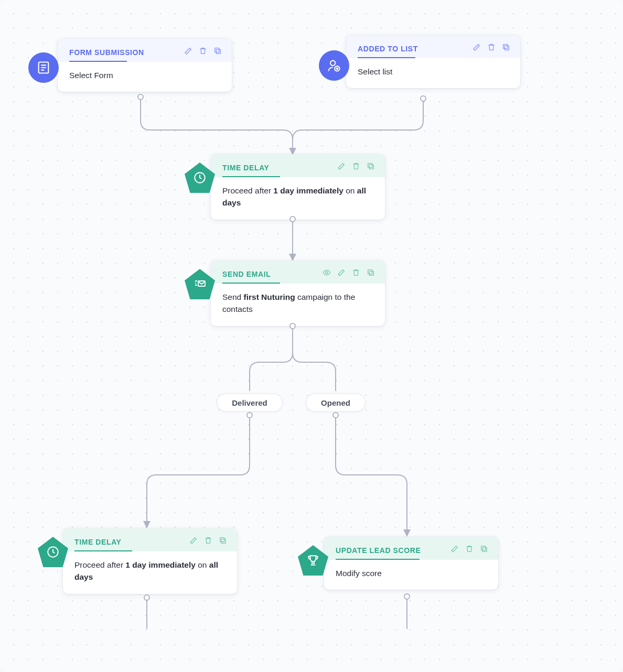 The image size is (623, 672). Describe the element at coordinates (336, 403) in the screenshot. I see `branch-opened: Opened` at that location.